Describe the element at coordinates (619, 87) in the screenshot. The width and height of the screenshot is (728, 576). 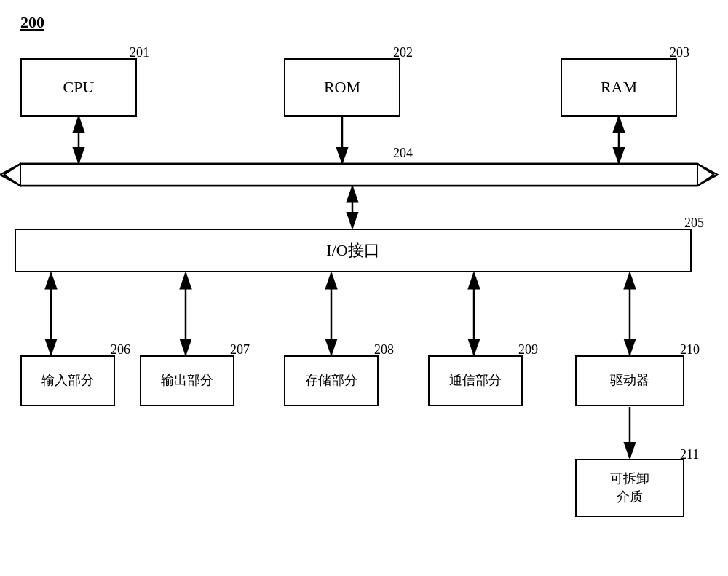
I see `ram-label: RAM` at that location.